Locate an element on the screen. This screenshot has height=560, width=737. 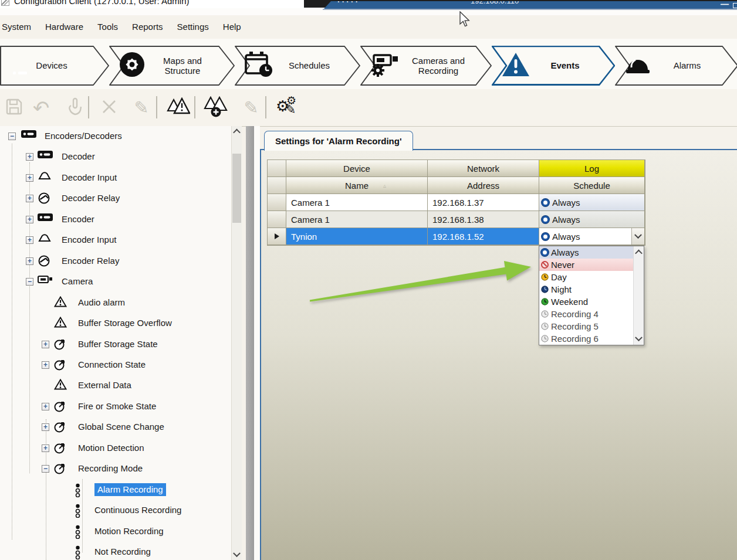
tree-item-label: Camera is located at coordinates (77, 281).